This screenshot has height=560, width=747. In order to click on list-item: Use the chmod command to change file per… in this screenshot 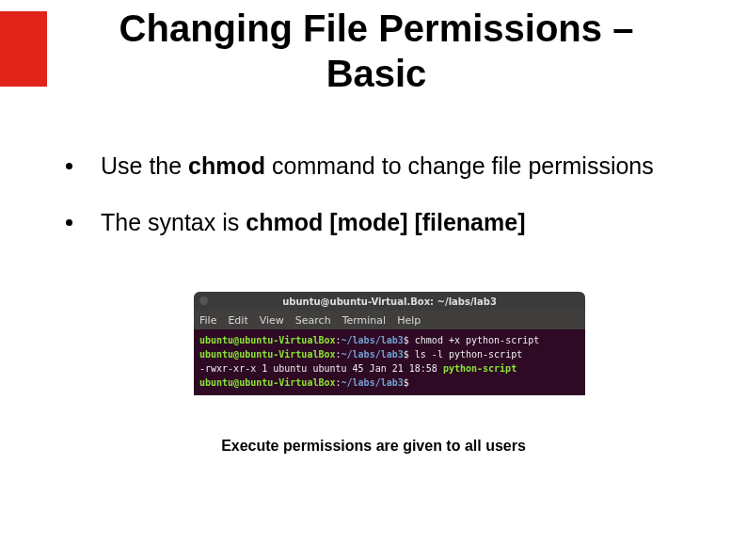, I will do `click(367, 167)`.